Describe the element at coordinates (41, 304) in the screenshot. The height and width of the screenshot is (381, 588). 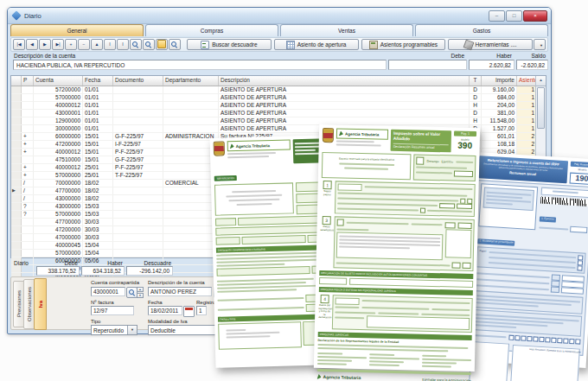
I see `tab-label: Iva` at that location.